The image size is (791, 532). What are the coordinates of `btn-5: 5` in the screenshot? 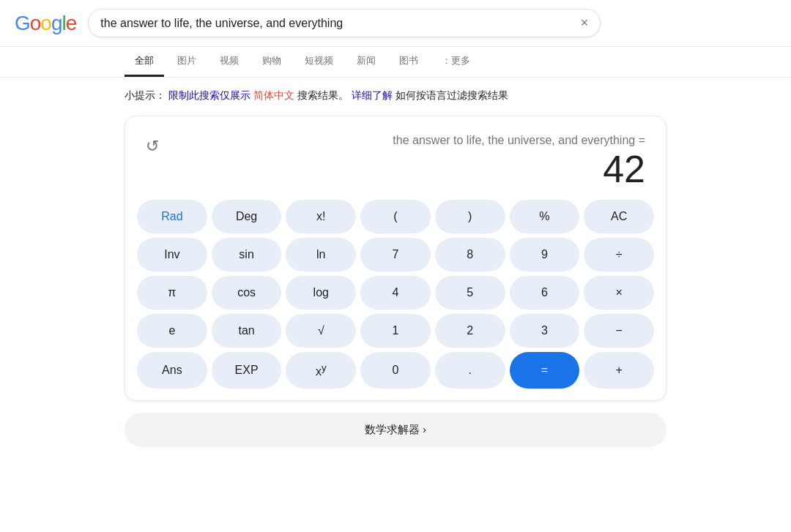 It's located at (470, 293).